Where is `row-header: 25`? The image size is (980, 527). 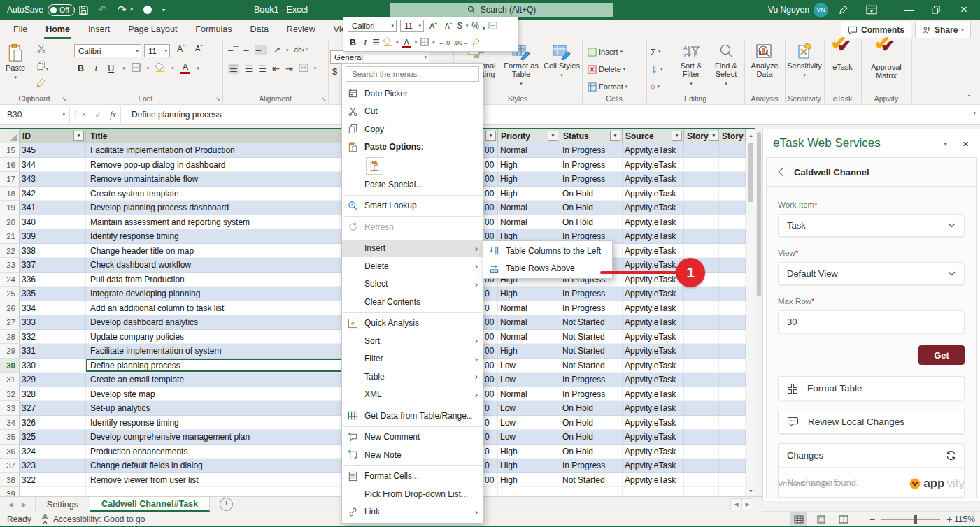 row-header: 25 is located at coordinates (10, 294).